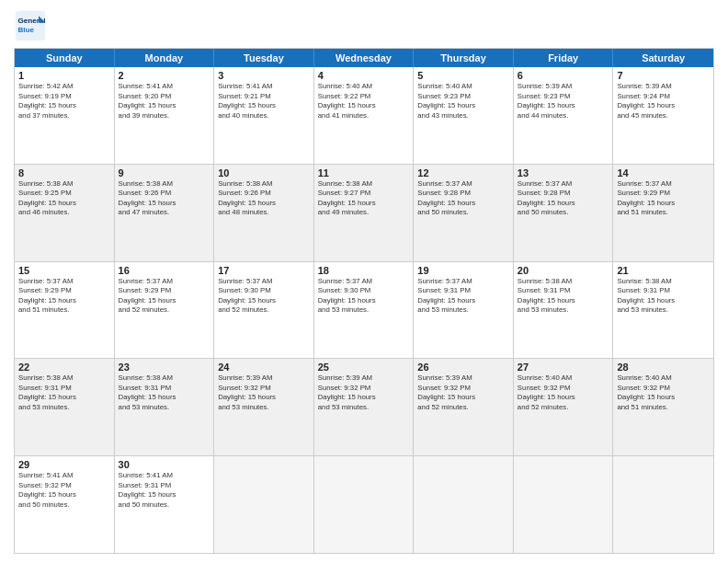 This screenshot has width=728, height=563. I want to click on day-cell-3: 3Sunrise: 5:41 AM Sunset: 9:21 PM Daylig…, so click(265, 116).